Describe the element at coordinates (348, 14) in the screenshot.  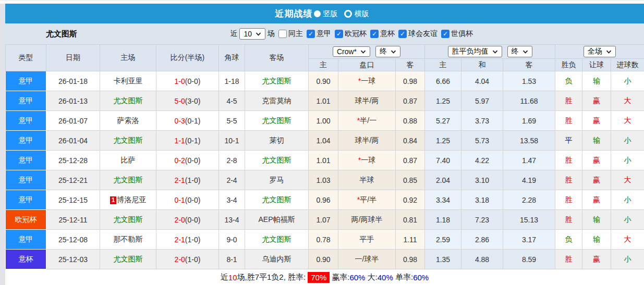
I see `radio-unselected-icon` at that location.